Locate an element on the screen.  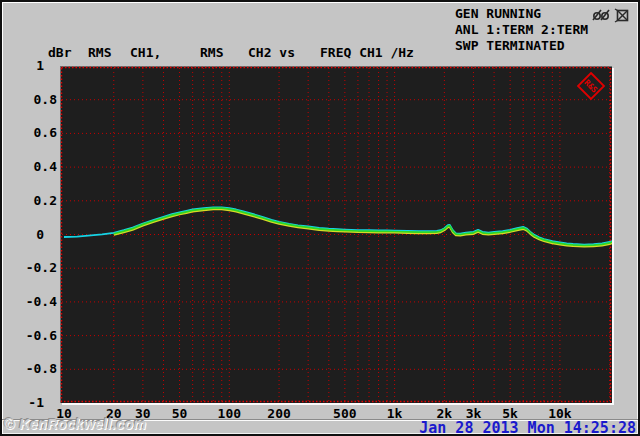
status-sweep: SWP TERMINATED is located at coordinates (522, 46).